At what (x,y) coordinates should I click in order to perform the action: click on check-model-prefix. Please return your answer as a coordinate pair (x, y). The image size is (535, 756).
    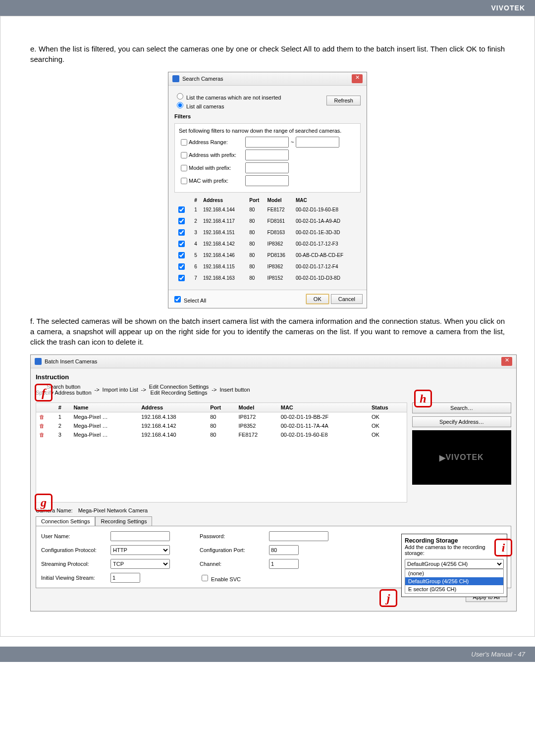
    Looking at the image, I should click on (184, 168).